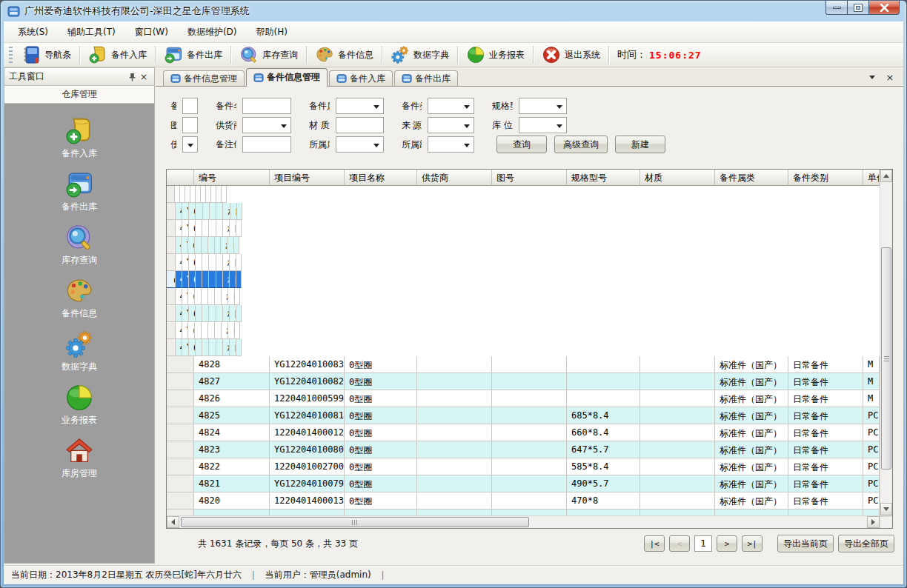  I want to click on toolbar-report-button: 业务报表, so click(495, 55).